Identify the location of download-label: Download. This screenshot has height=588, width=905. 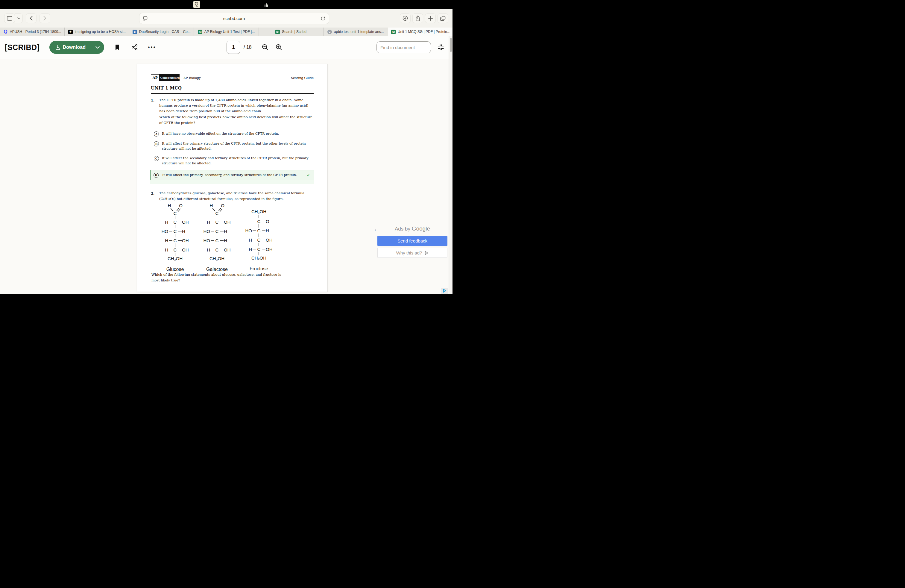
(74, 47).